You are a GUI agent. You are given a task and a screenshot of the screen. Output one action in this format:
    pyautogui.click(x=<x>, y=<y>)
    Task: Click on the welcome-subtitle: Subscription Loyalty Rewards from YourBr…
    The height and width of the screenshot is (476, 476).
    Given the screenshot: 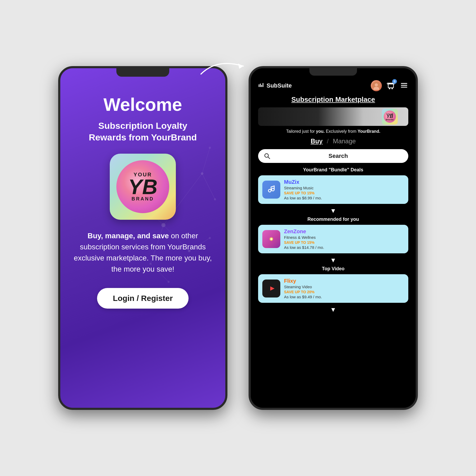 What is the action you would take?
    pyautogui.click(x=143, y=131)
    